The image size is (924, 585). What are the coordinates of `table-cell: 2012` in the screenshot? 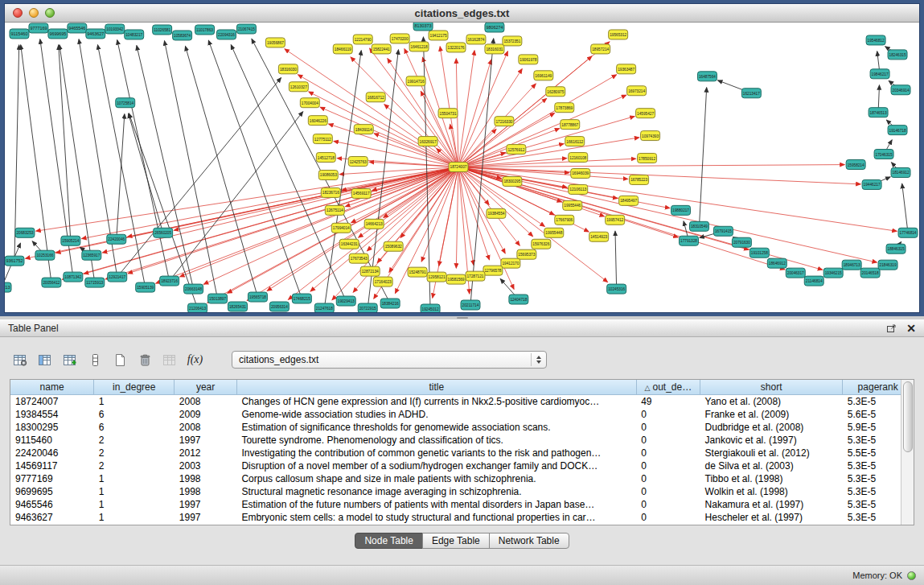 It's located at (206, 453).